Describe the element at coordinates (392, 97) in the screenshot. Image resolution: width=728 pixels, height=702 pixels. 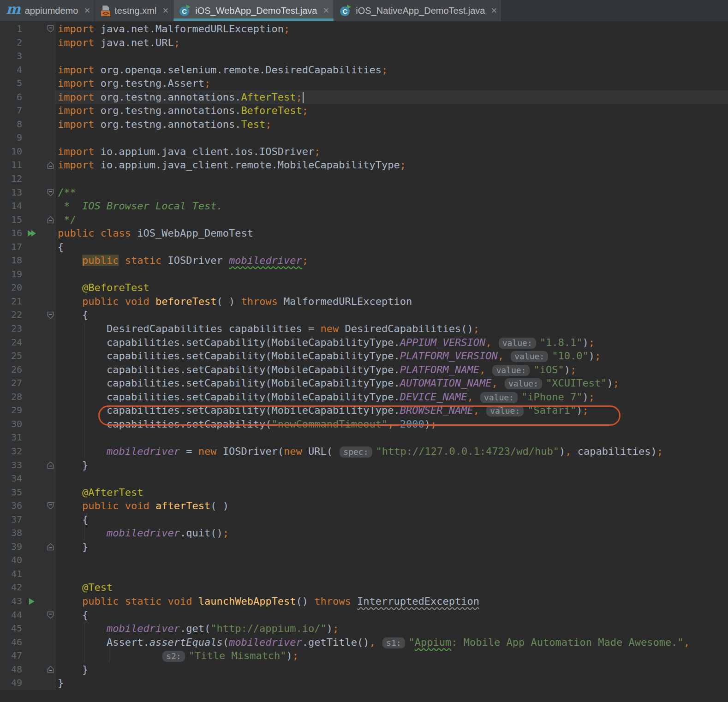
I see `code-text: import org.testng.annotations.AfterTest;` at that location.